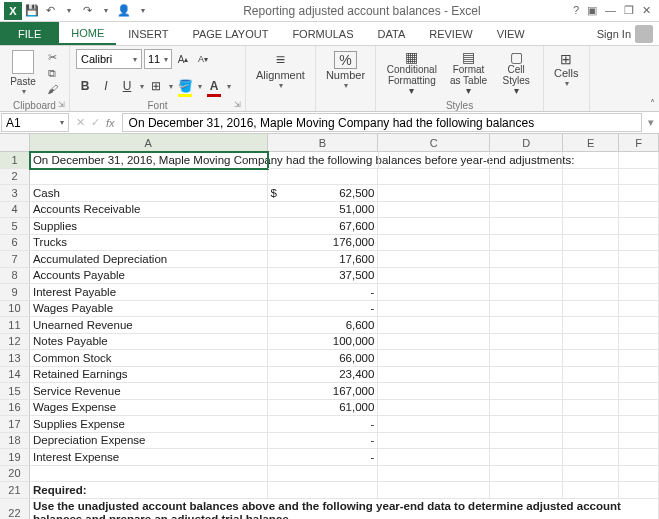 The height and width of the screenshot is (519, 659). What do you see at coordinates (324, 292) in the screenshot?
I see `cell-B9: -` at bounding box center [324, 292].